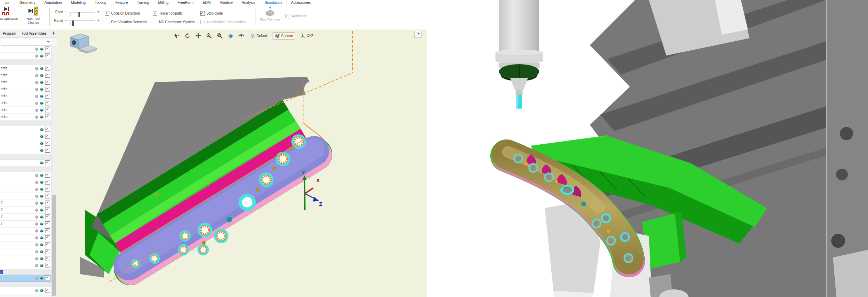  I want to click on option-checkbox: NC Coordinate System, so click(174, 22).